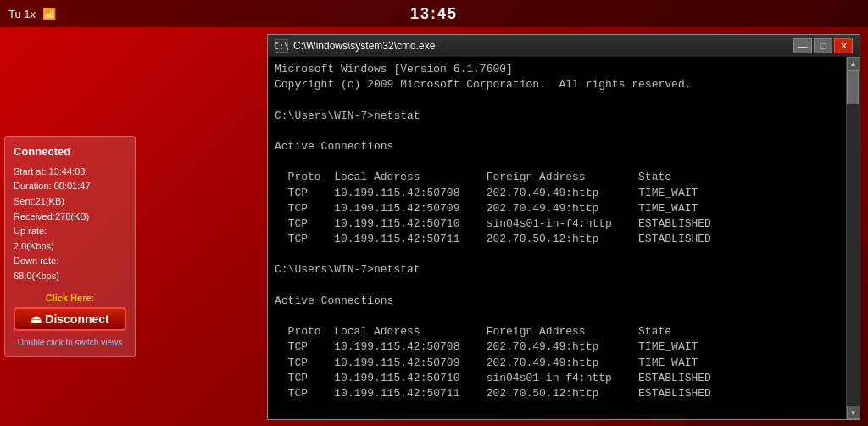  I want to click on vpn-down-rate-label: Down rate:, so click(70, 261).